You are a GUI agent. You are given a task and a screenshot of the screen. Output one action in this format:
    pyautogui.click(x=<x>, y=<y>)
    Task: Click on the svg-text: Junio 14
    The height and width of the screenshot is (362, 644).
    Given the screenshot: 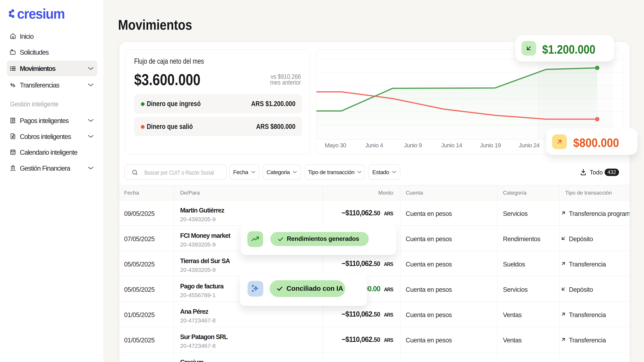 What is the action you would take?
    pyautogui.click(x=452, y=145)
    